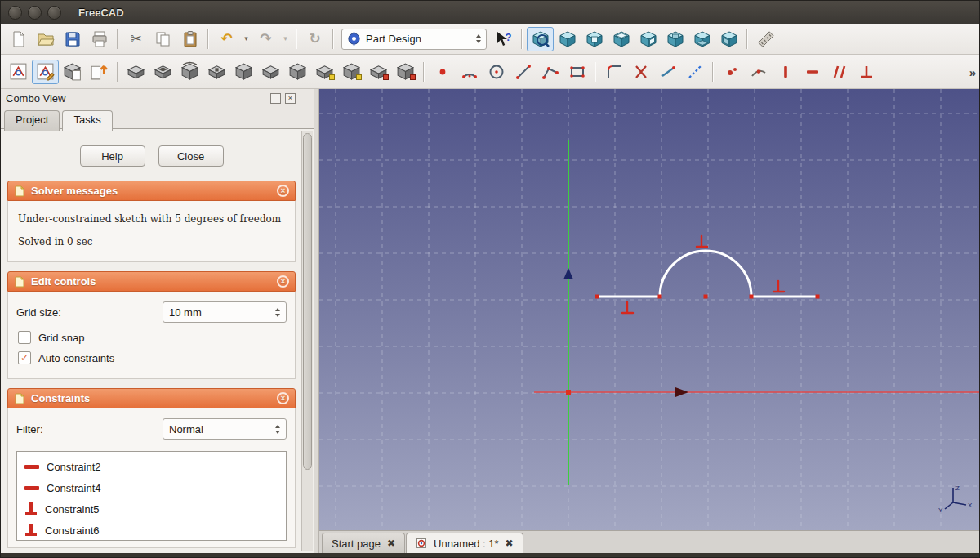 The height and width of the screenshot is (558, 980). I want to click on save-button, so click(72, 39).